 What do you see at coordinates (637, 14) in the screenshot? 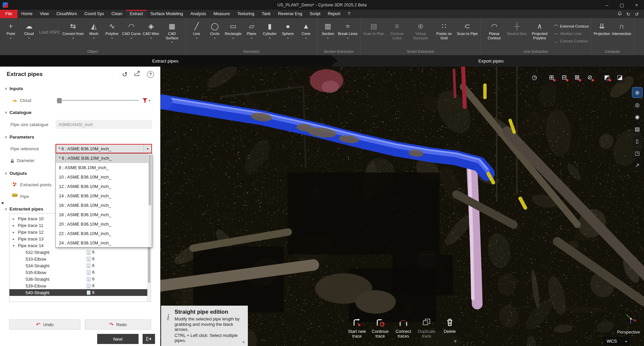
I see `refresh-icon: ↺` at bounding box center [637, 14].